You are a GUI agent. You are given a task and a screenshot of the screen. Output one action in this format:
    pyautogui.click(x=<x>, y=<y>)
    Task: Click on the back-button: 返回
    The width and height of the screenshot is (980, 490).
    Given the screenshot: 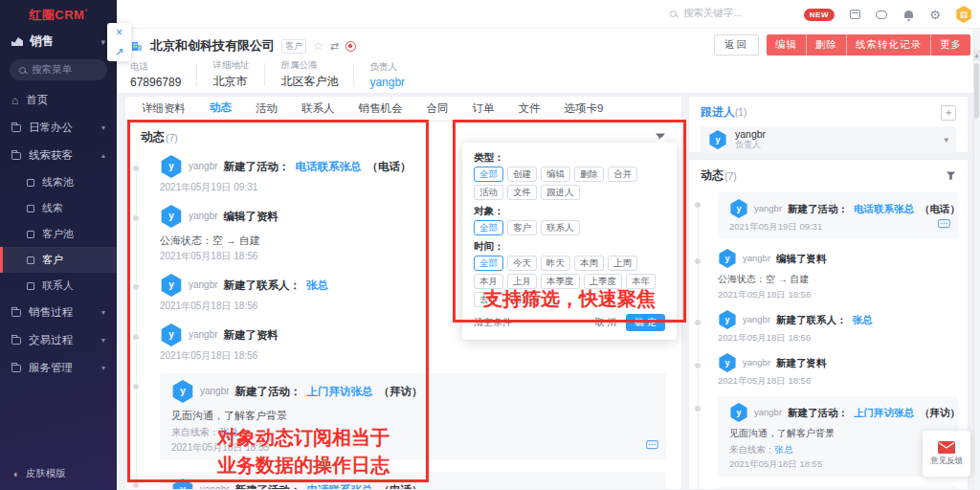 What is the action you would take?
    pyautogui.click(x=737, y=45)
    